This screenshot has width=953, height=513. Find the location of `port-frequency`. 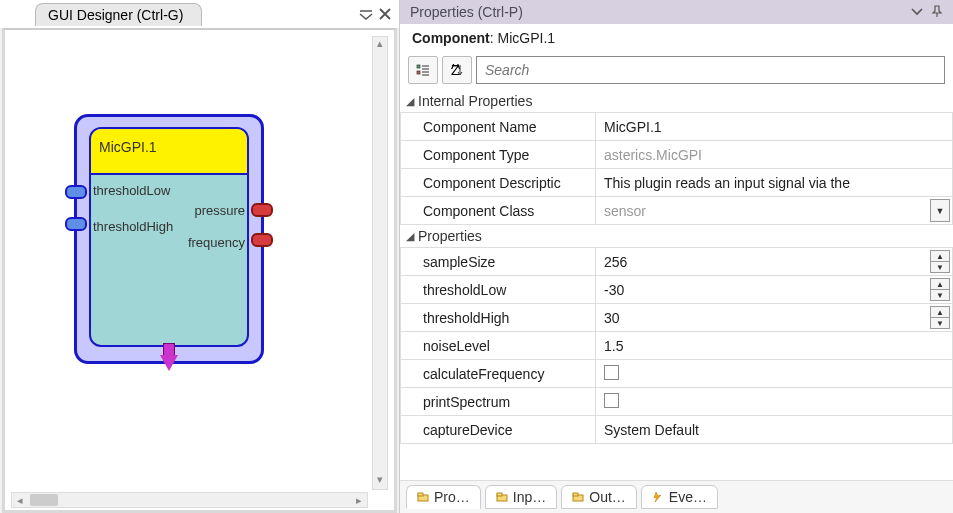

port-frequency is located at coordinates (262, 240).